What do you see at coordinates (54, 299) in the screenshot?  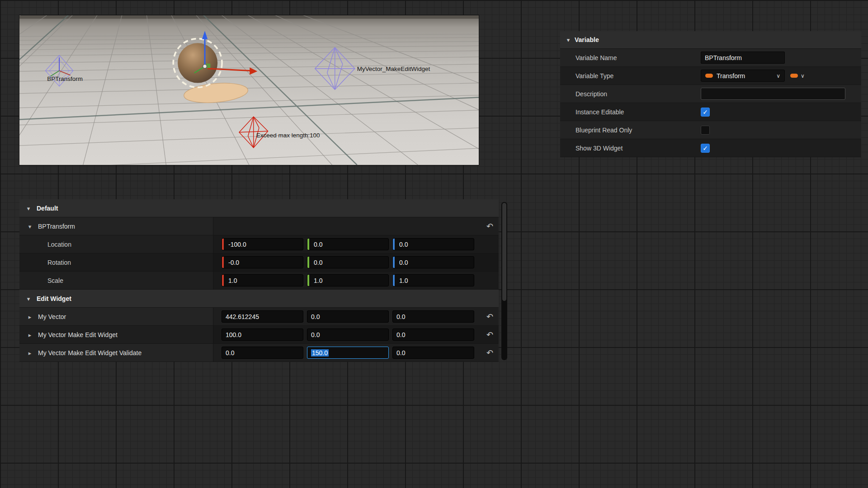 I see `category-title: Edit Widget` at bounding box center [54, 299].